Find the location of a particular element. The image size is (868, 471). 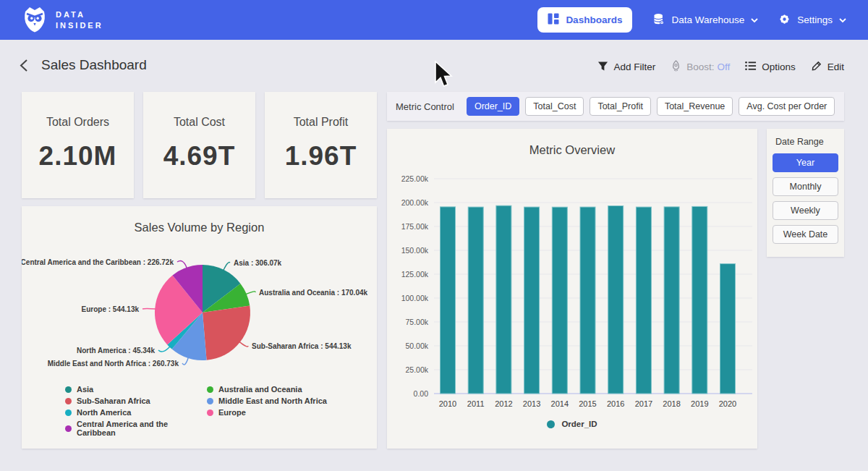

bar-2013 is located at coordinates (532, 300).